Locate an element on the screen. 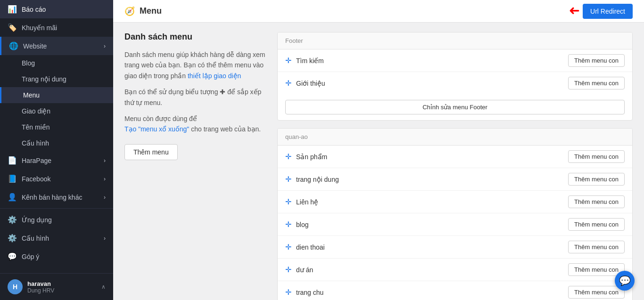 This screenshot has height=300, width=644. add-menu-button: Thêm menu is located at coordinates (151, 152).